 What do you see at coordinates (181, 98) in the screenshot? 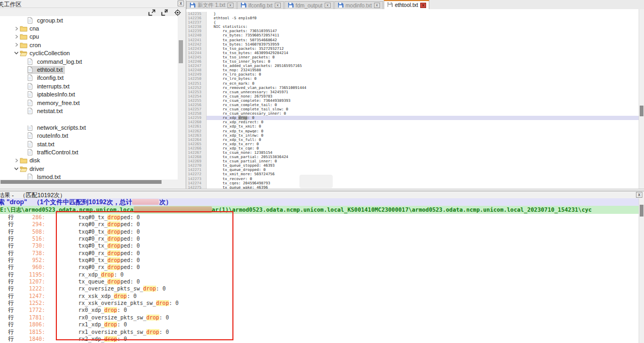
I see `tree-vertical-scrollbar` at bounding box center [181, 98].